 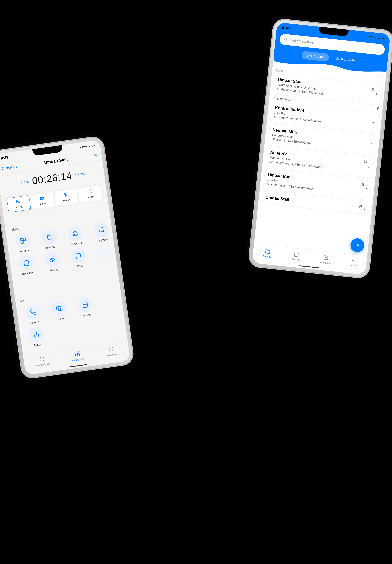 What do you see at coordinates (102, 232) in the screenshot?
I see `legende-item: Legende` at bounding box center [102, 232].